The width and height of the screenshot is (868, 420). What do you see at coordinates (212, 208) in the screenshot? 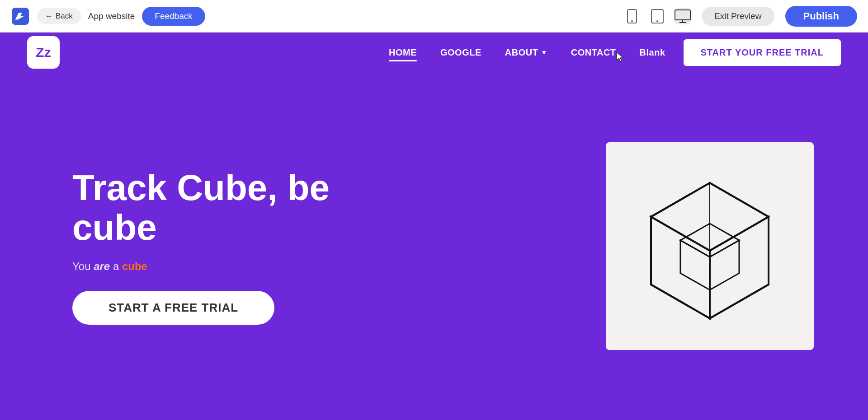
I see `hero-headline: Track Cube, be cube` at bounding box center [212, 208].